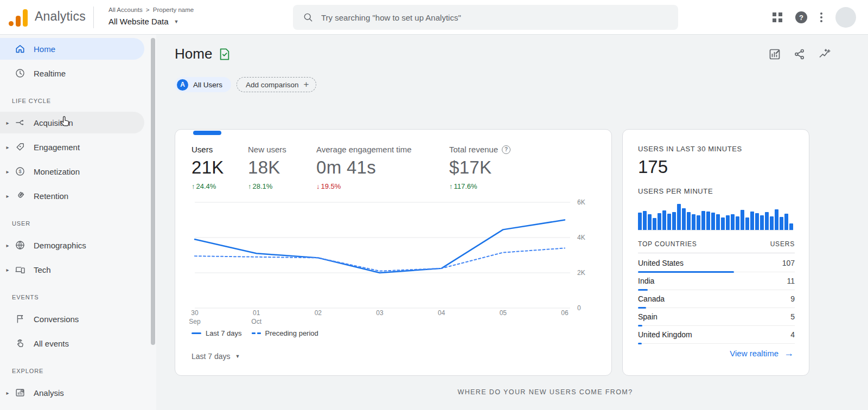 This screenshot has height=410, width=868. What do you see at coordinates (364, 168) in the screenshot?
I see `scorecard-engagement-time: Average engagement time 0m 41s 19.5%` at bounding box center [364, 168].